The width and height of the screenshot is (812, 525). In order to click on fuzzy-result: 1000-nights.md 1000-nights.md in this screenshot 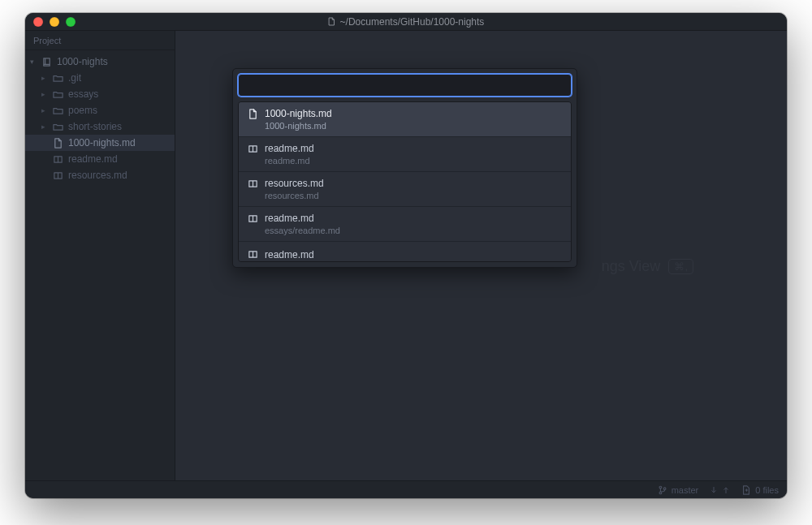, I will do `click(404, 120)`.